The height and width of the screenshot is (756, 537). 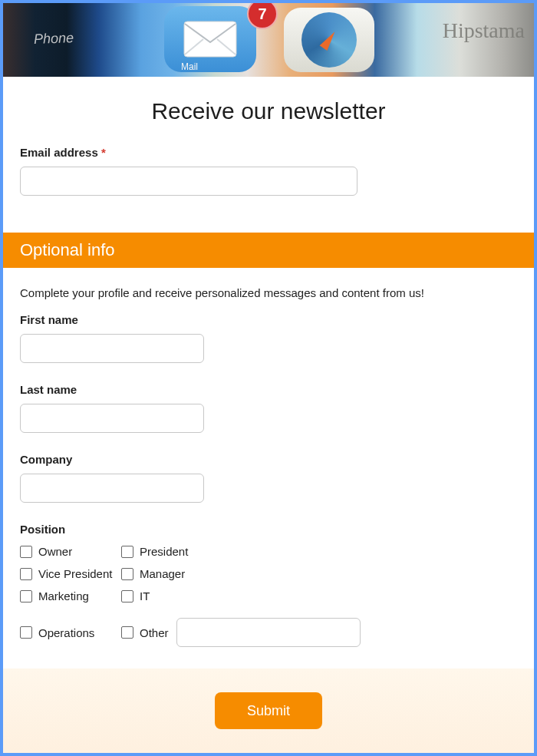 What do you see at coordinates (112, 488) in the screenshot?
I see `company-input` at bounding box center [112, 488].